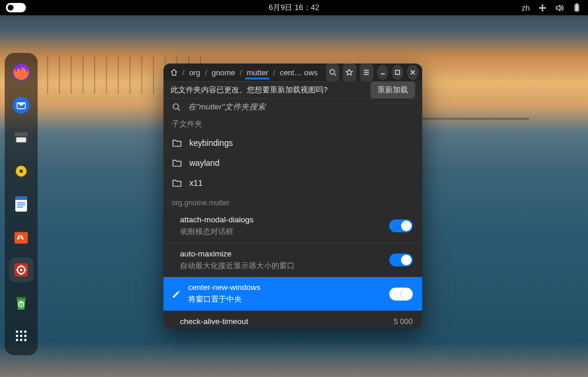 Image resolution: width=588 pixels, height=377 pixels. Describe the element at coordinates (293, 183) in the screenshot. I see `folder-row: x11` at that location.